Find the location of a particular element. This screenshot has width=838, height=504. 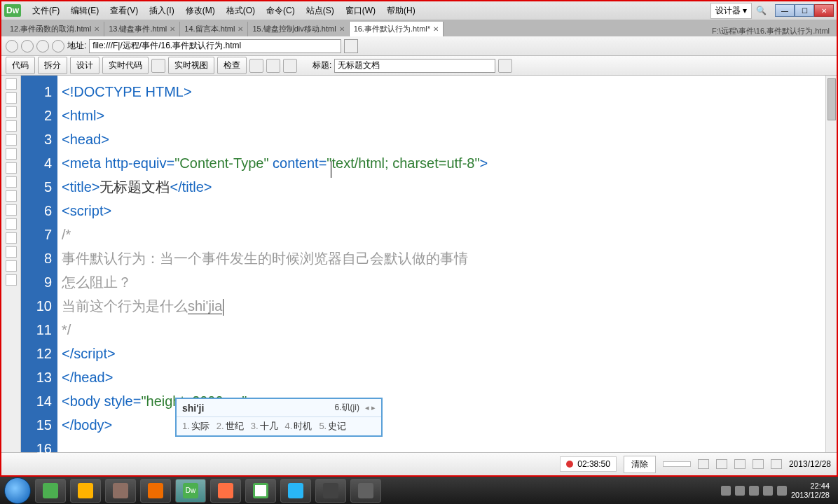

code-line: <meta http-equiv="Content-Type" content=… is located at coordinates (444, 163).